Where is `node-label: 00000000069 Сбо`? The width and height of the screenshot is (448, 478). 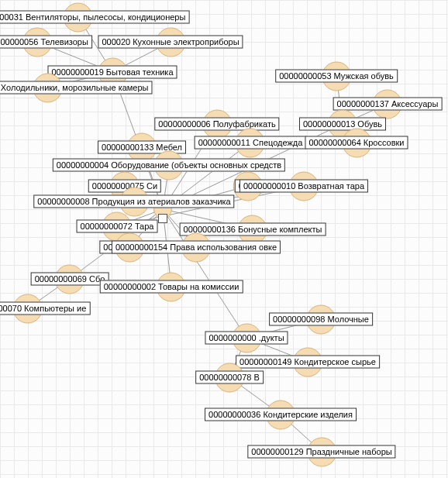 node-label: 00000000069 Сбо is located at coordinates (70, 279).